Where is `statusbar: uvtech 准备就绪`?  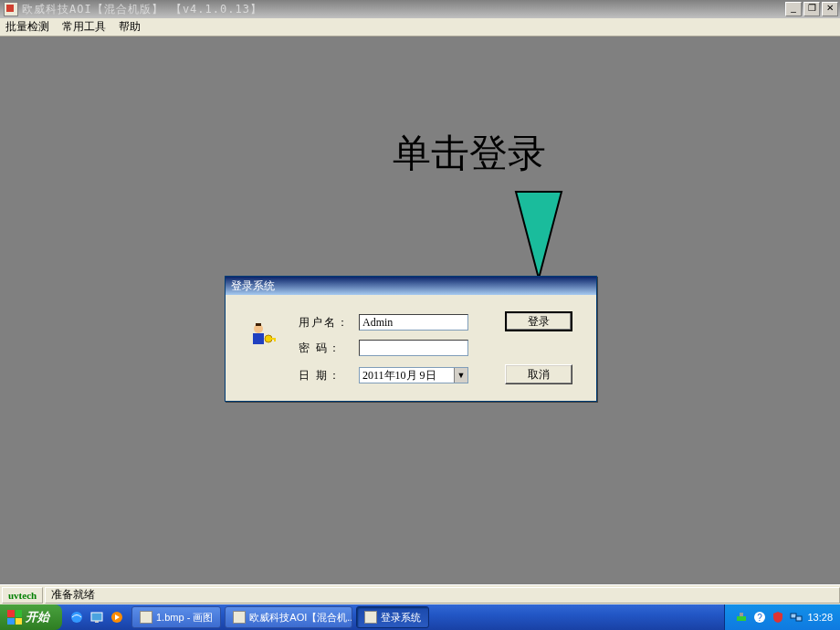 statusbar: uvtech 准备就绪 is located at coordinates (420, 594).